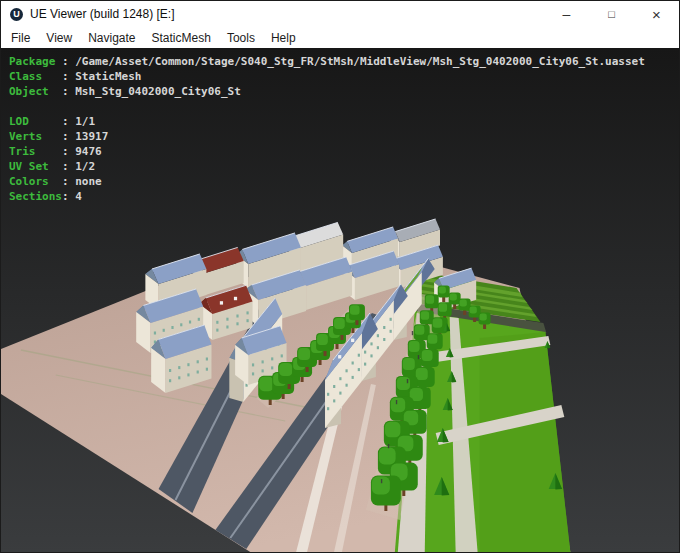 The image size is (680, 553). Describe the element at coordinates (327, 62) in the screenshot. I see `info-line: Package : /Game/Asset/Common/Stage/S040_…` at that location.